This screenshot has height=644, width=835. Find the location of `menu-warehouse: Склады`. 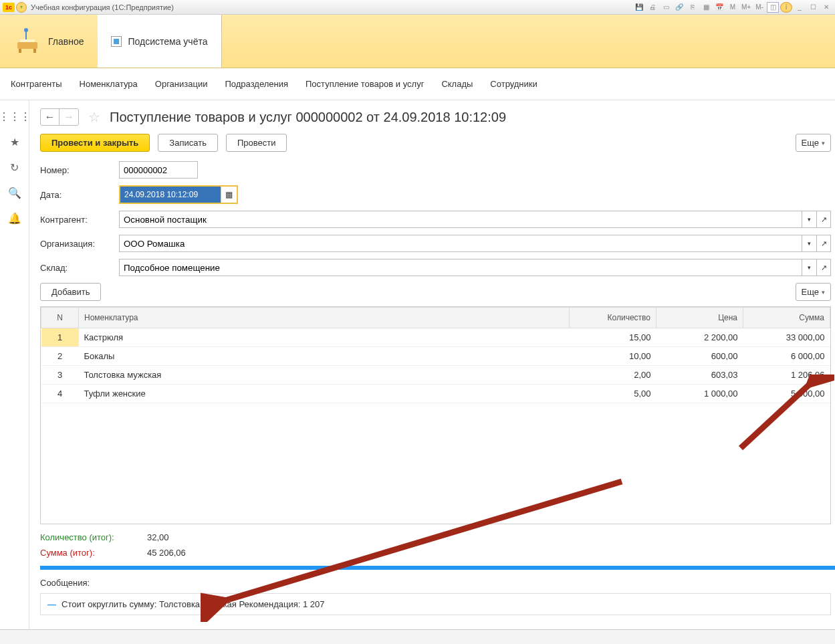

menu-warehouse: Склады is located at coordinates (457, 84).